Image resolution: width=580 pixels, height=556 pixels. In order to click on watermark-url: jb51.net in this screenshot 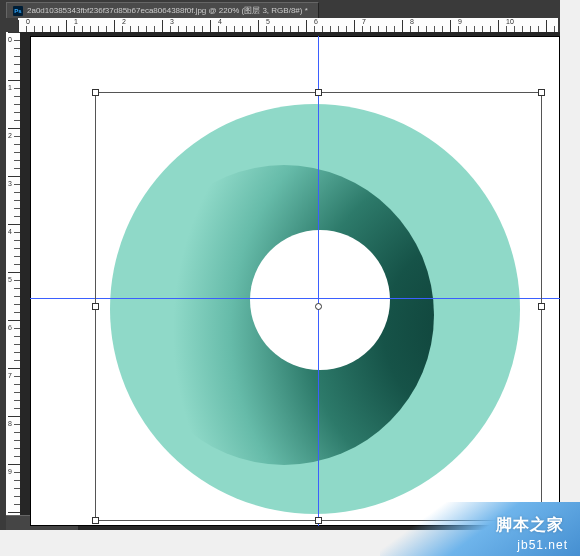, I will do `click(542, 545)`.